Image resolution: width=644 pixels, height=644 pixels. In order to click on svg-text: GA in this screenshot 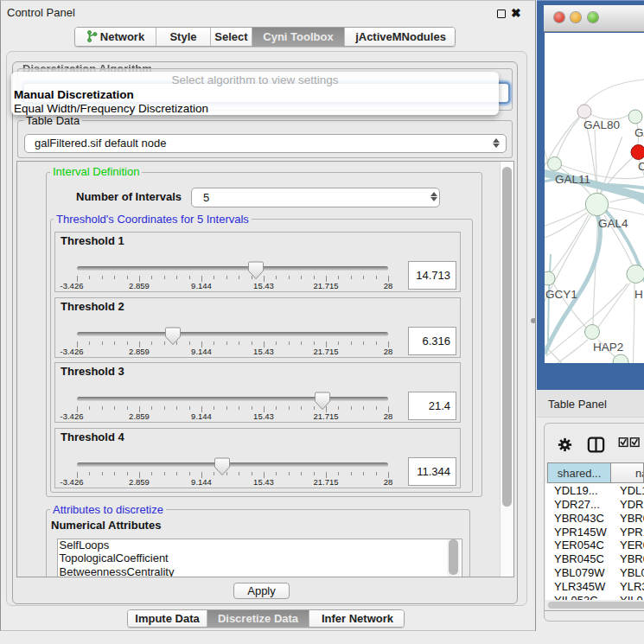, I will do `click(640, 133)`.